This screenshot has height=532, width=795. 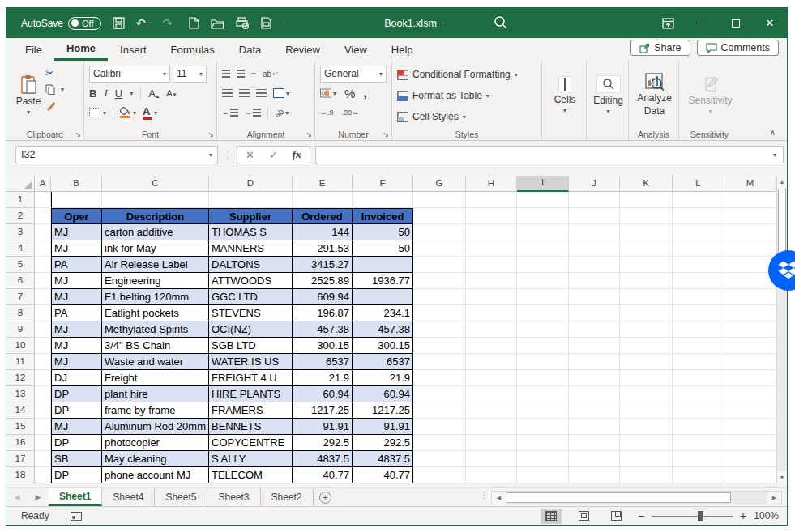 What do you see at coordinates (549, 155) in the screenshot?
I see `formula-input: ▾` at bounding box center [549, 155].